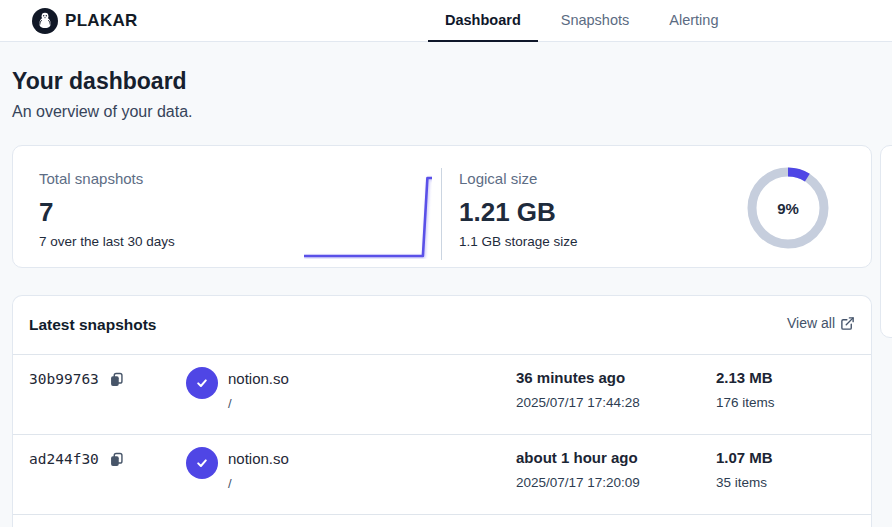 This screenshot has height=527, width=892. Describe the element at coordinates (570, 378) in the screenshot. I see `snapshot-relative-time: 36 minutes ago` at that location.